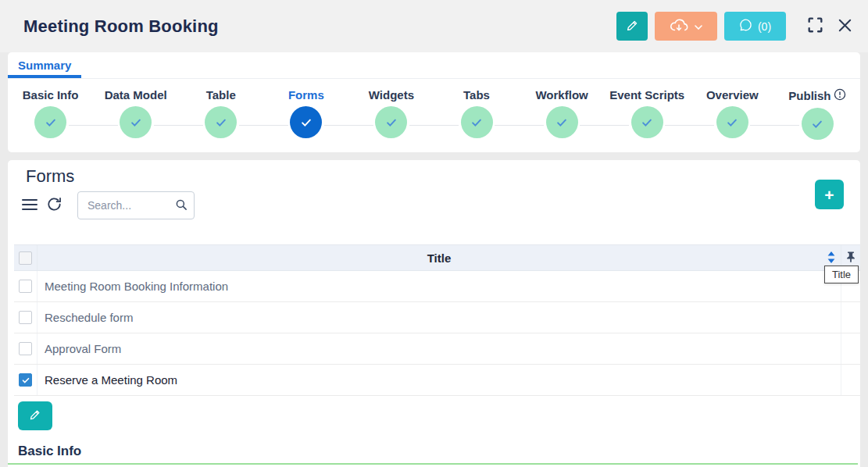 Image resolution: width=868 pixels, height=467 pixels. Describe the element at coordinates (121, 27) in the screenshot. I see `page-title: Meeting Room Booking` at that location.